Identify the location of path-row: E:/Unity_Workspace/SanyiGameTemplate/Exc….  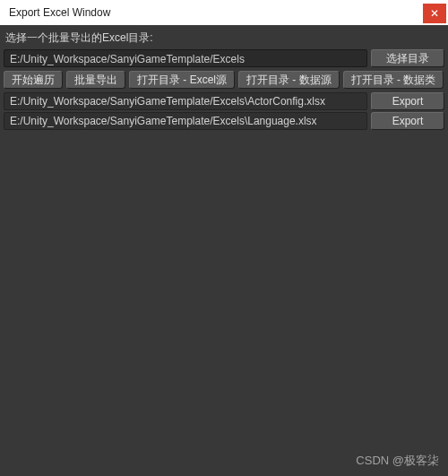
(224, 58).